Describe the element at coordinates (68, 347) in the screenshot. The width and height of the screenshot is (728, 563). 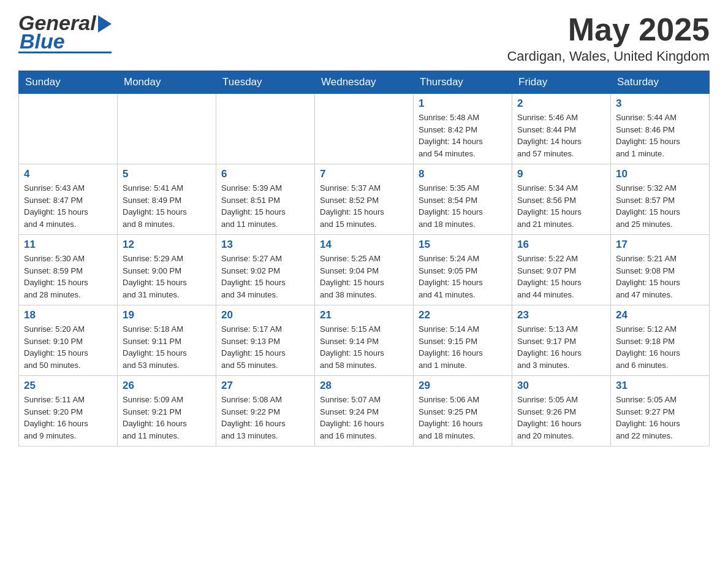
I see `day-info: Sunrise: 5:20 AM Sunset: 9:10 PM Dayligh…` at that location.